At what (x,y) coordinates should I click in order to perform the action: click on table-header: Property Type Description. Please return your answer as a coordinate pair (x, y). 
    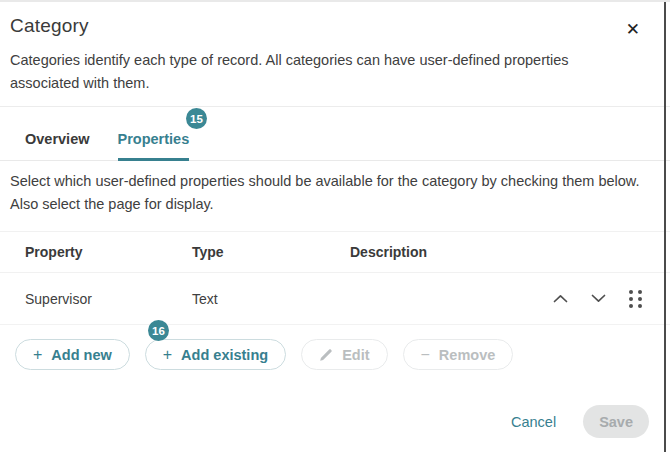
    Looking at the image, I should click on (335, 252).